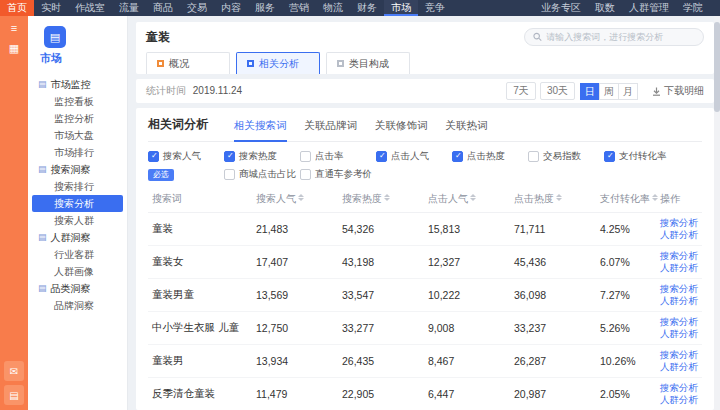  Describe the element at coordinates (561, 8) in the screenshot. I see `nav-item: 业务专区` at that location.